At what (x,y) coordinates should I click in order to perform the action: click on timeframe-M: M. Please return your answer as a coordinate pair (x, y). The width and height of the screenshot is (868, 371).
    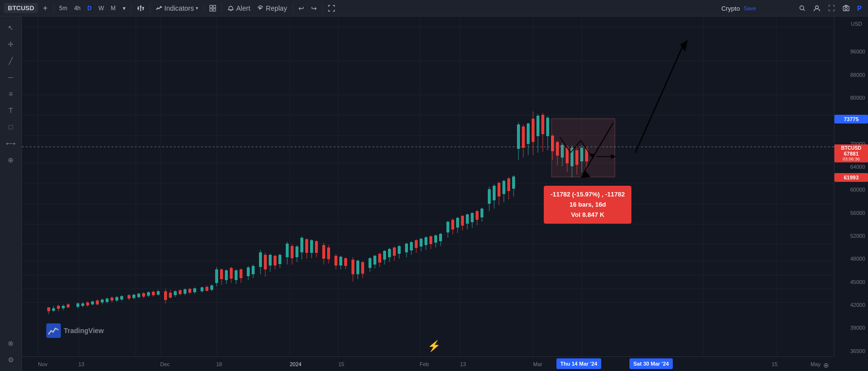
    Looking at the image, I should click on (113, 8).